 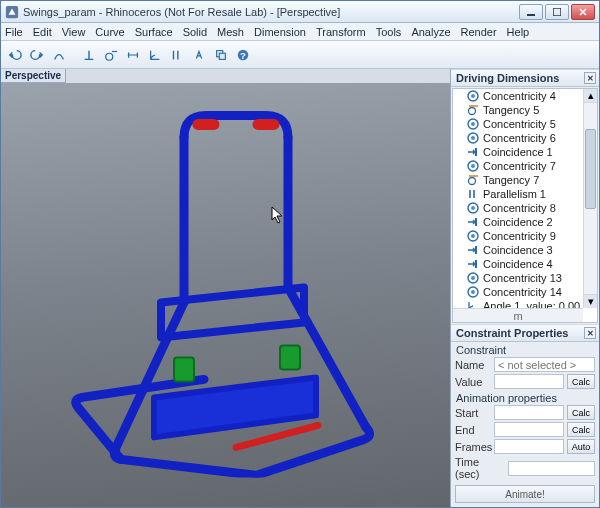 I want to click on dimension-item: Concentricity 5, so click(x=518, y=124).